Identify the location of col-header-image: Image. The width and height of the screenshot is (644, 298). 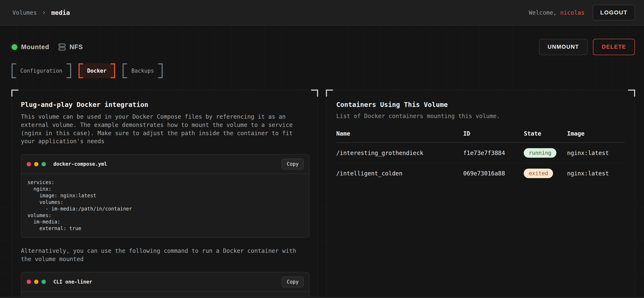
(596, 136).